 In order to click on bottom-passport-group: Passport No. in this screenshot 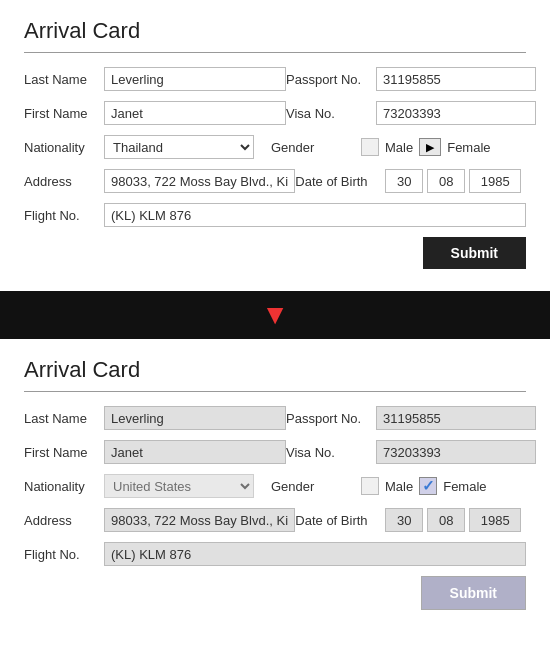, I will do `click(411, 418)`.